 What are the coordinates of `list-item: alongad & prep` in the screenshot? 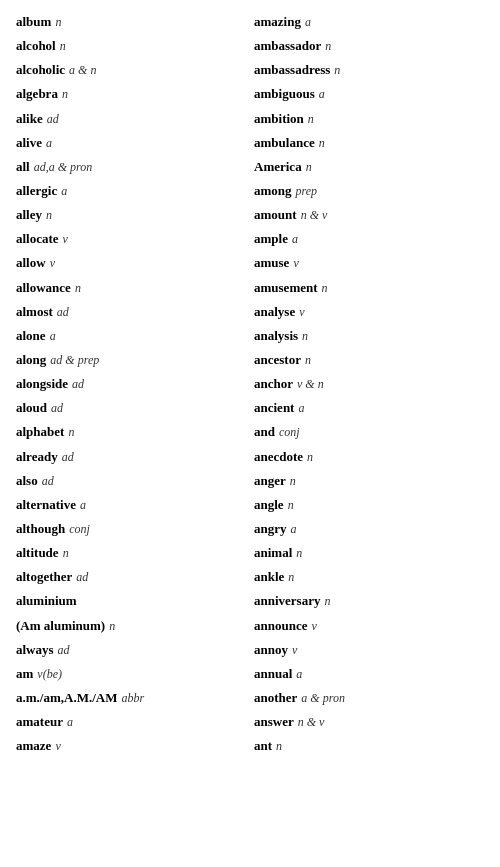 It's located at (131, 360).